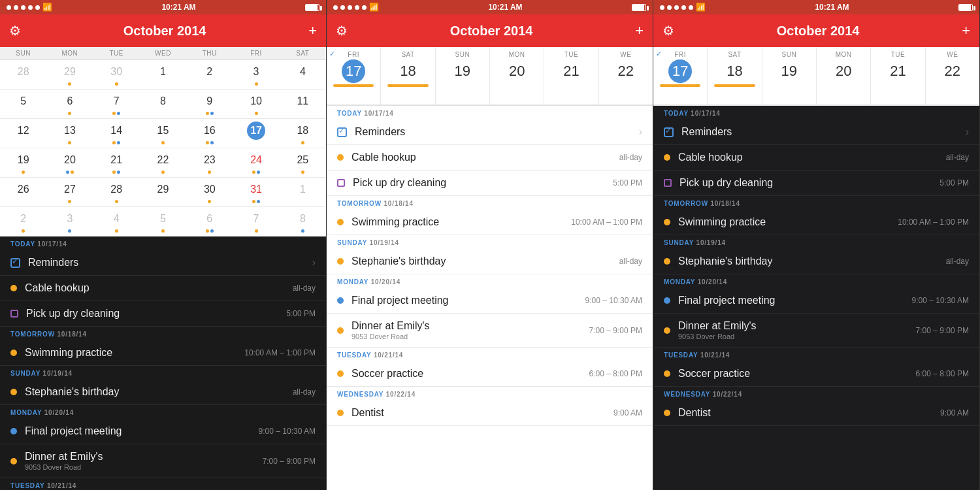  I want to click on calendar-cell: 23, so click(209, 163).